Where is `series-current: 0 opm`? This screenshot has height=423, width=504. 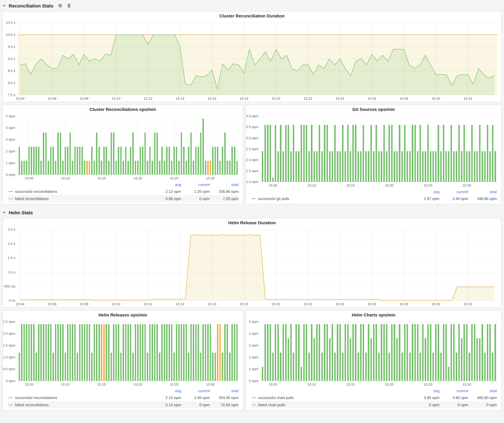 series-current: 0 opm is located at coordinates (195, 199).